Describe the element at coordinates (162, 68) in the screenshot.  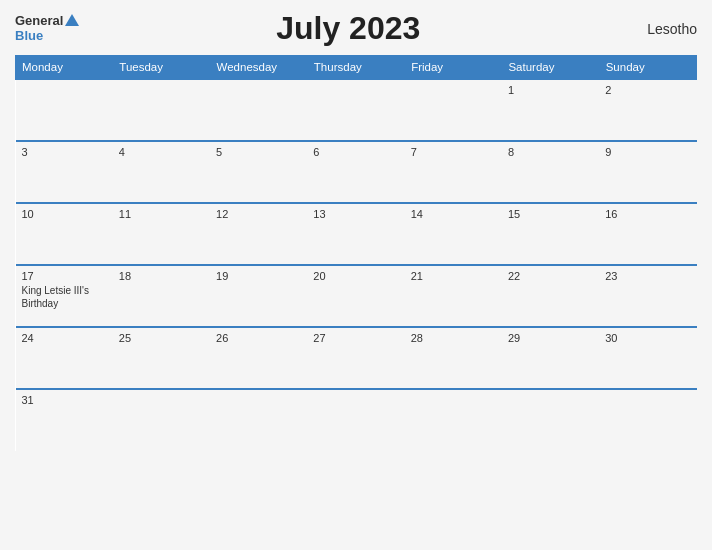
I see `col-header-tuesday: Tuesday` at that location.